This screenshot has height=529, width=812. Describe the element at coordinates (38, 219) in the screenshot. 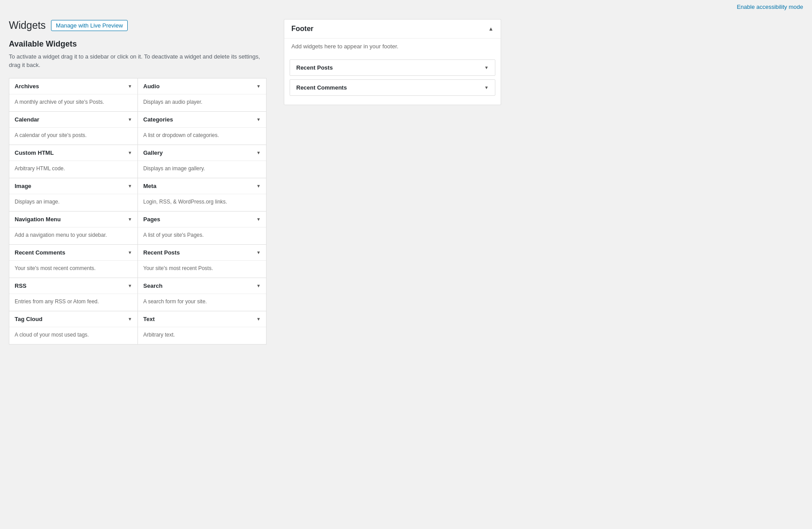

I see `widget-name: Navigation Menu` at that location.